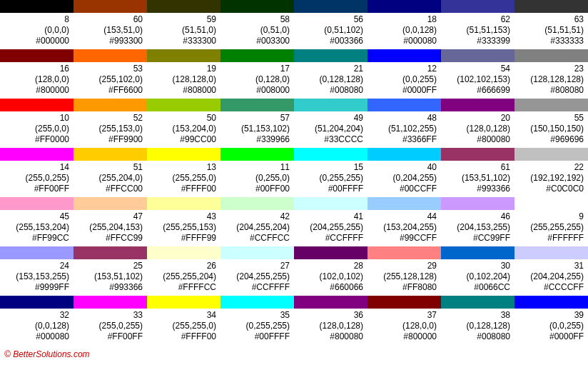 Image resolution: width=588 pixels, height=380 pixels. What do you see at coordinates (184, 277) in the screenshot?
I see `color-info: 26(255,255,204)#FFFFCC` at bounding box center [184, 277].